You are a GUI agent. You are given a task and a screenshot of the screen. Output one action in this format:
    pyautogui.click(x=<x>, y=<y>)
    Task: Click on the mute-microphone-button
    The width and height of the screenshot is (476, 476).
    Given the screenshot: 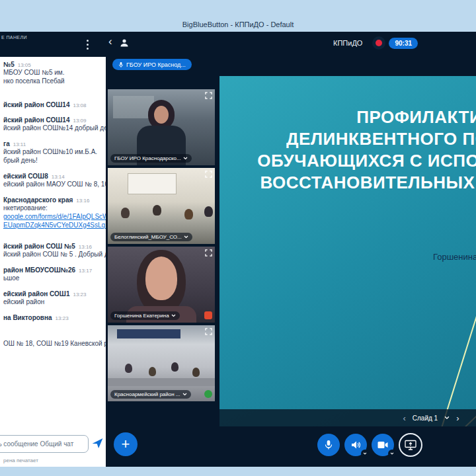 What is the action you would take?
    pyautogui.click(x=329, y=445)
    